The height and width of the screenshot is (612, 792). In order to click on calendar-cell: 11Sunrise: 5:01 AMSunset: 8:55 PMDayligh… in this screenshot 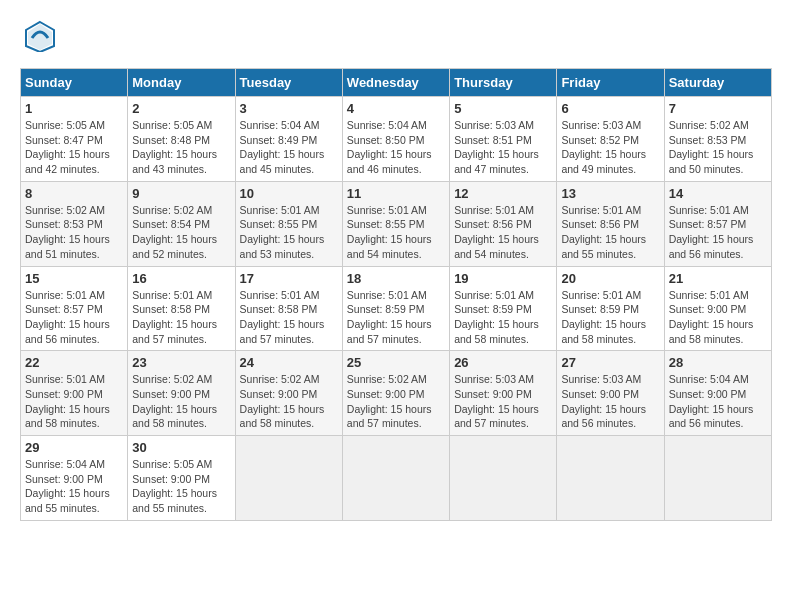, I will do `click(396, 224)`.